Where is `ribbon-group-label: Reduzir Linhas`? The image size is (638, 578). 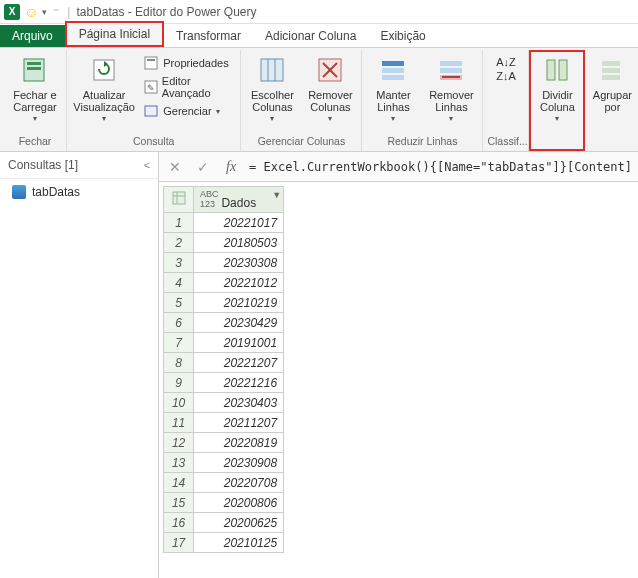
ribbon-group-label: Reduzir Linhas is located at coordinates (422, 142).